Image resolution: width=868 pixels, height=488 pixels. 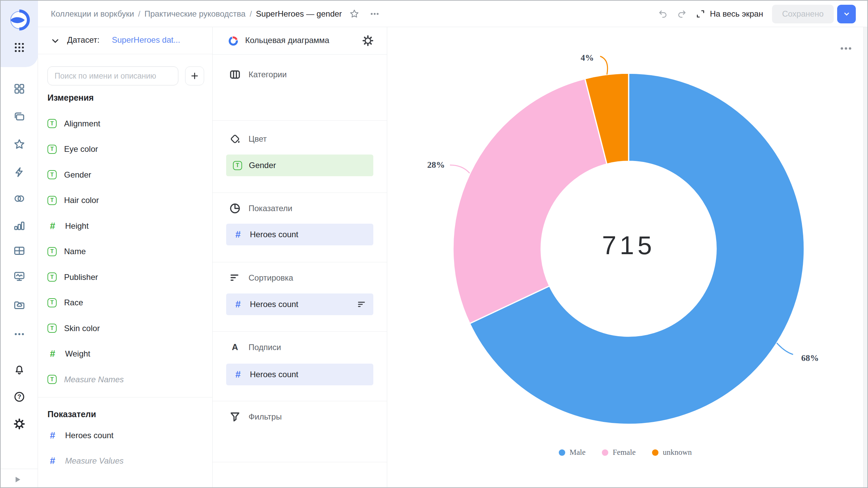 What do you see at coordinates (233, 41) in the screenshot?
I see `donut-chart-type-icon` at bounding box center [233, 41].